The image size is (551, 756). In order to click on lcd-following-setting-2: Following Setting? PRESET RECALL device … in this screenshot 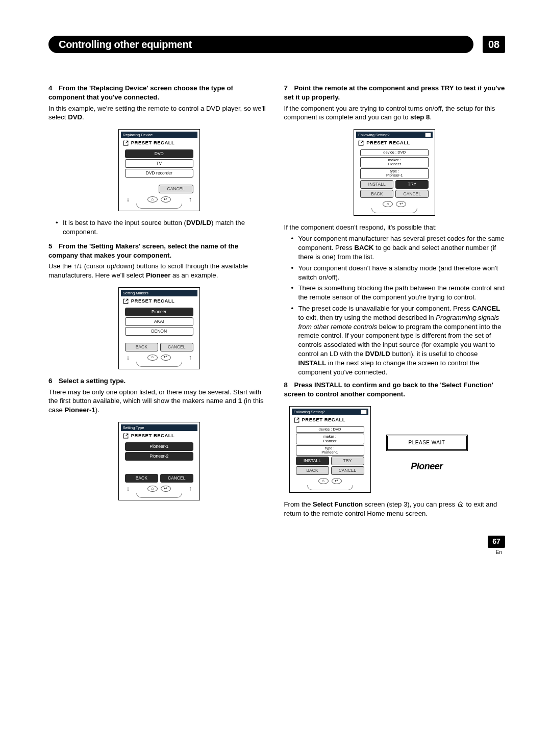, I will do `click(330, 449)`.